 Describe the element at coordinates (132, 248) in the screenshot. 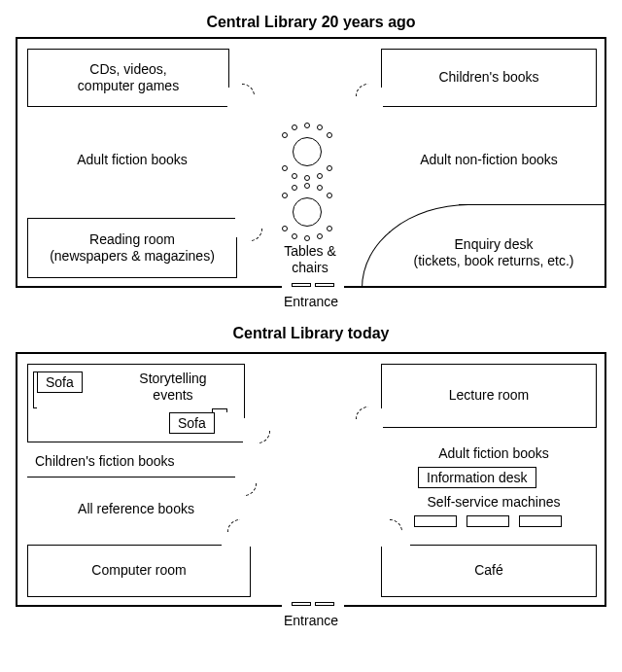

I see `room-reading-room: Reading room (newspapers & magazines)` at that location.